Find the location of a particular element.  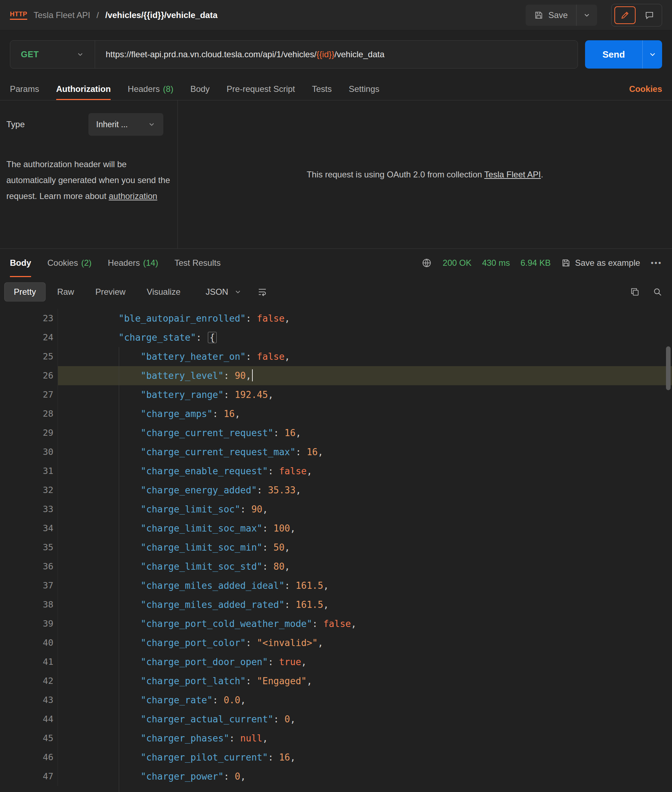

line-content-45: "charger_phases": null, is located at coordinates (365, 738).